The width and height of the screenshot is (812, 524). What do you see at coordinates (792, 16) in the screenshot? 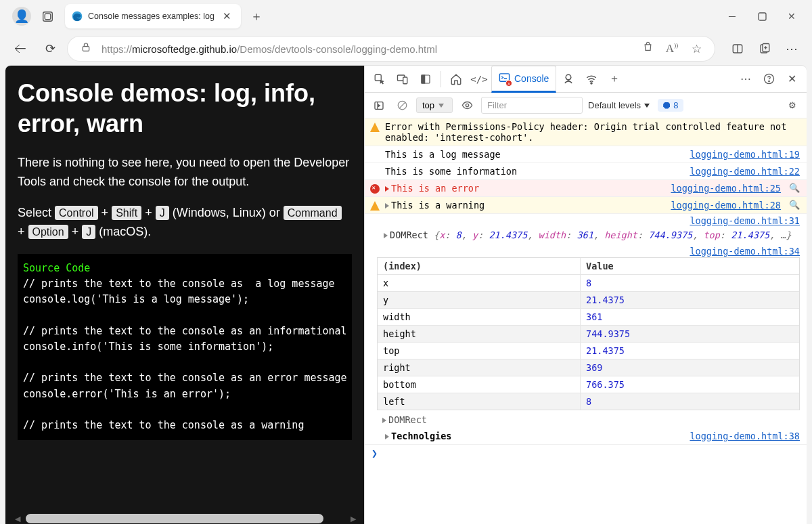
I see `close-window-button: ✕` at bounding box center [792, 16].